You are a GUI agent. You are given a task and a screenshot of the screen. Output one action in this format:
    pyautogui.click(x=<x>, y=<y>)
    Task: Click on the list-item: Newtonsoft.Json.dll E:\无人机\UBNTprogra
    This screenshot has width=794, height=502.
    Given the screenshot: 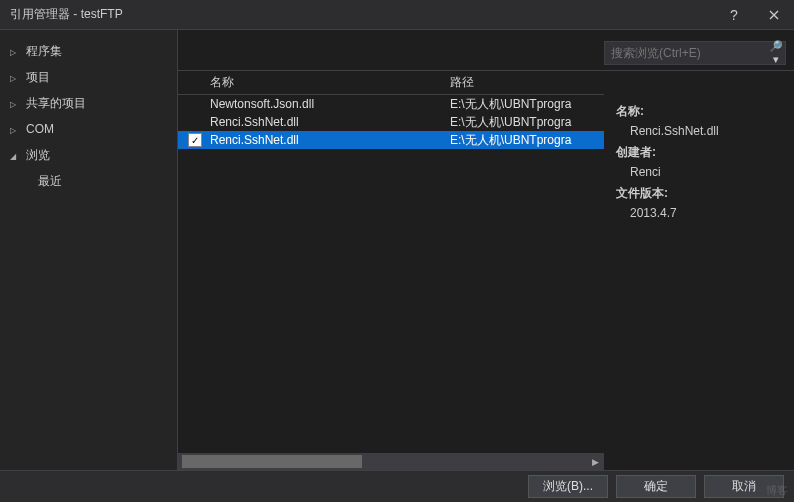 What is the action you would take?
    pyautogui.click(x=391, y=104)
    